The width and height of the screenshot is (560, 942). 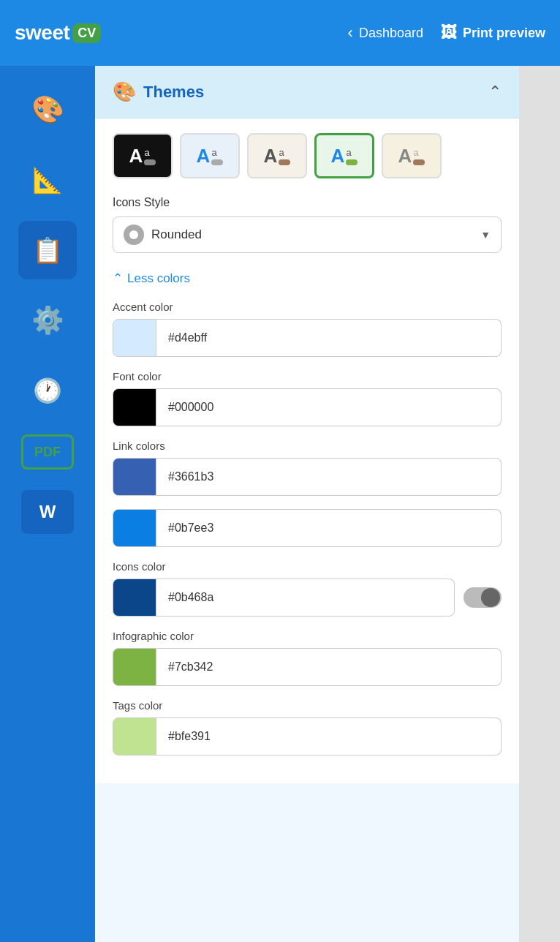 What do you see at coordinates (174, 92) in the screenshot?
I see `themes-title: Themes` at bounding box center [174, 92].